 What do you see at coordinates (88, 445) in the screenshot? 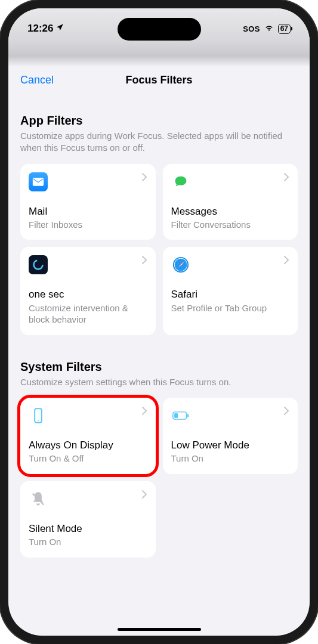
I see `card-title: Always On Display` at bounding box center [88, 445].